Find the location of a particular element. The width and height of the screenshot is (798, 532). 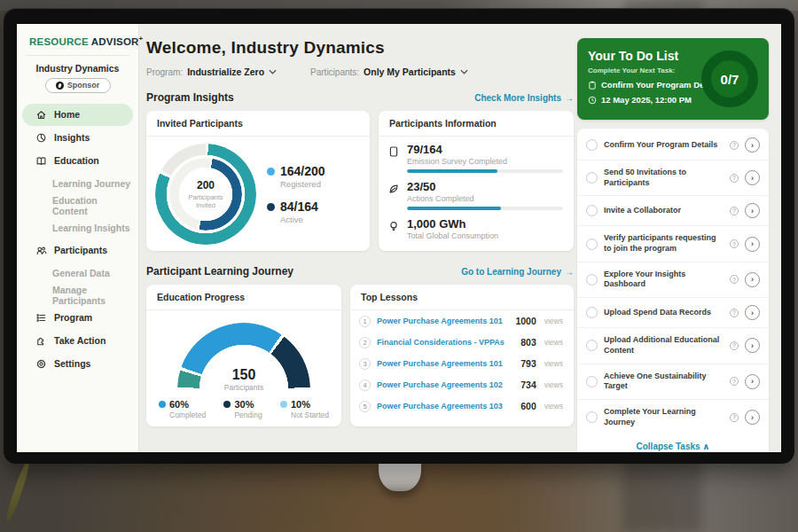

lesson-link: Power Purchase Agreements 103 is located at coordinates (445, 406).